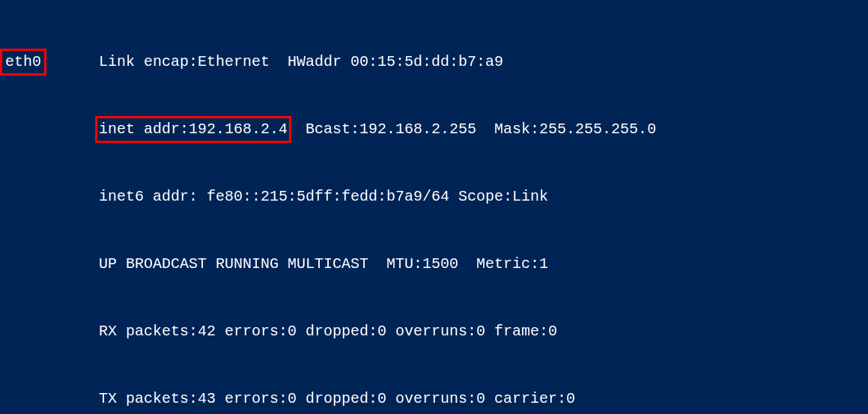 The width and height of the screenshot is (868, 414). Describe the element at coordinates (484, 264) in the screenshot. I see `flags-line: UP BROADCAST RUNNING MULTICAST MTU:1500 …` at that location.